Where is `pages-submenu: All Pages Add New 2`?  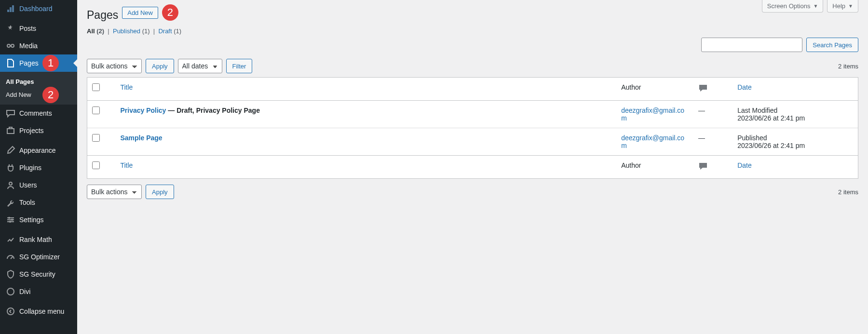
pages-submenu: All Pages Add New 2 is located at coordinates (39, 88).